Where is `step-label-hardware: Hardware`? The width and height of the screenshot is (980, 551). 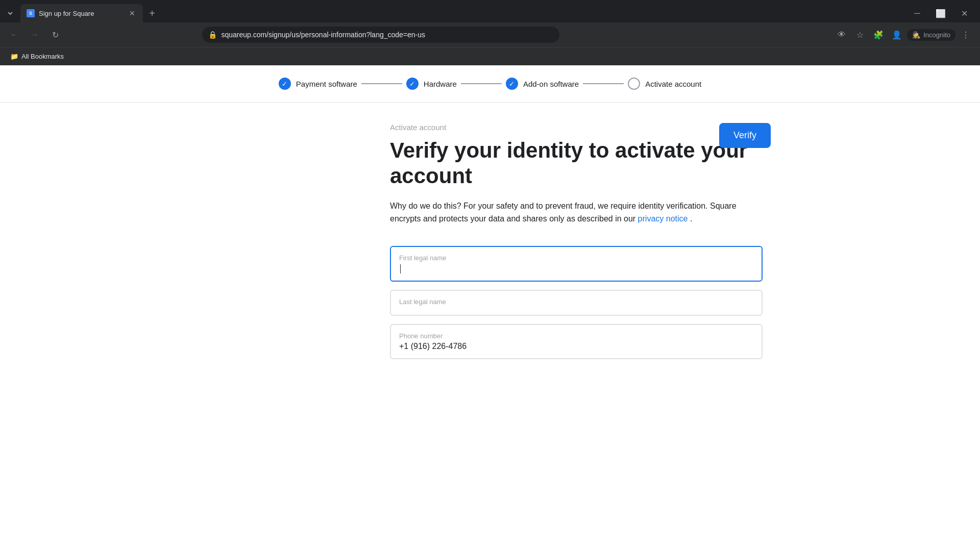 step-label-hardware: Hardware is located at coordinates (440, 84).